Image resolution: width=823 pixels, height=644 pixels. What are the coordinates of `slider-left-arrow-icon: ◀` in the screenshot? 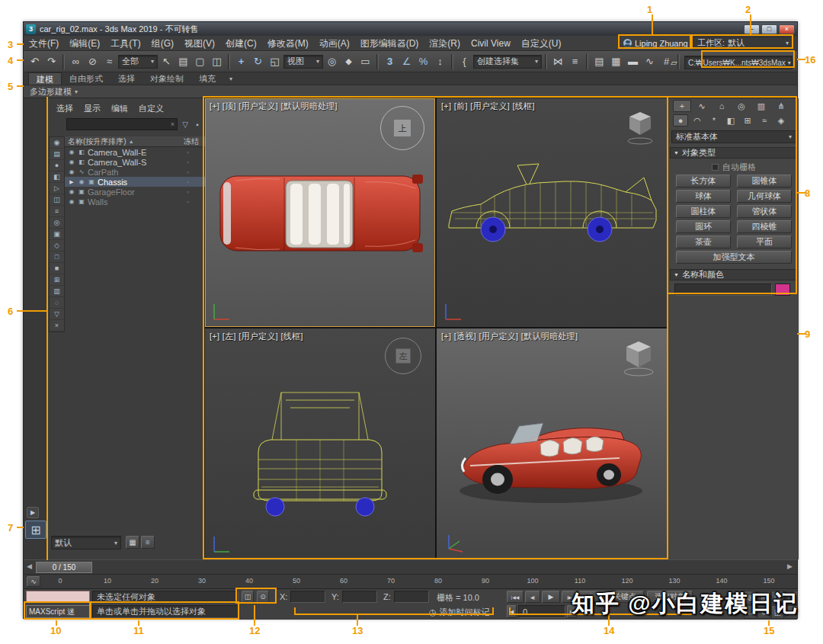 It's located at (29, 566).